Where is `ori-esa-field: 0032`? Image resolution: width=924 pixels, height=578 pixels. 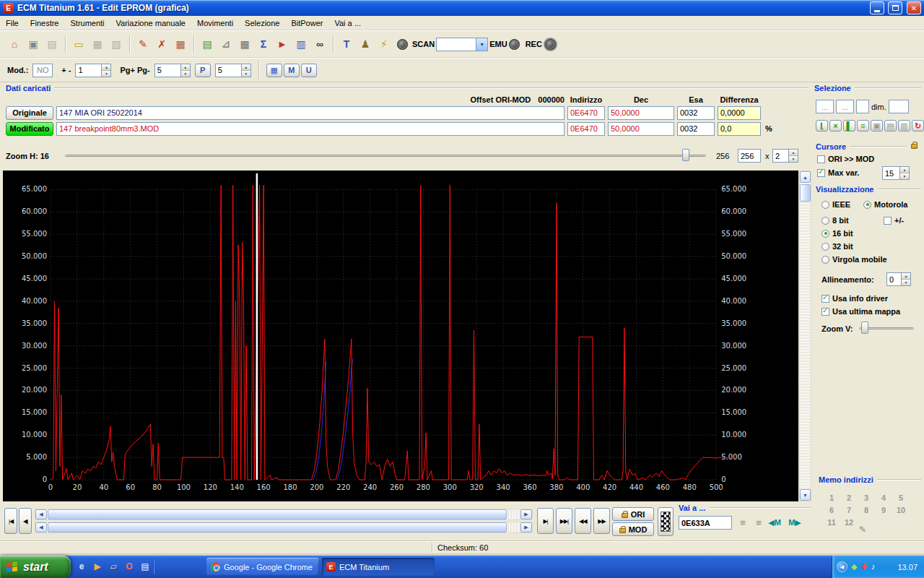
ori-esa-field: 0032 is located at coordinates (696, 113).